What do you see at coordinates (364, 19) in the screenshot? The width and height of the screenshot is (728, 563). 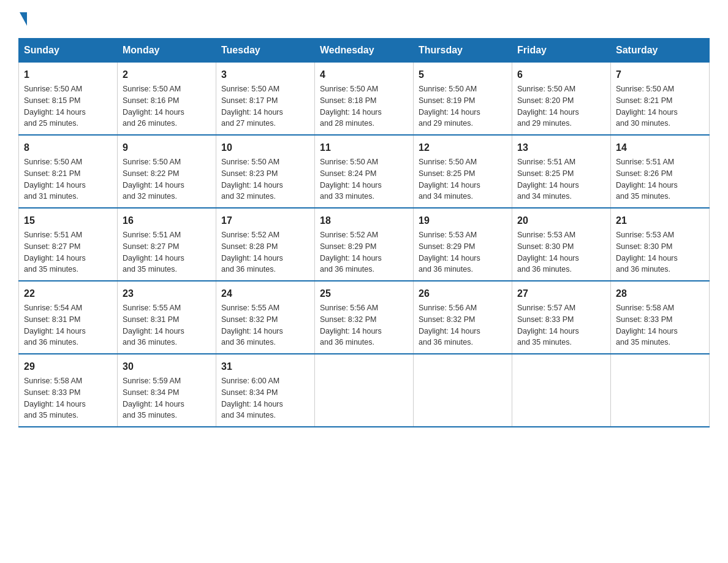 I see `page-header` at bounding box center [364, 19].